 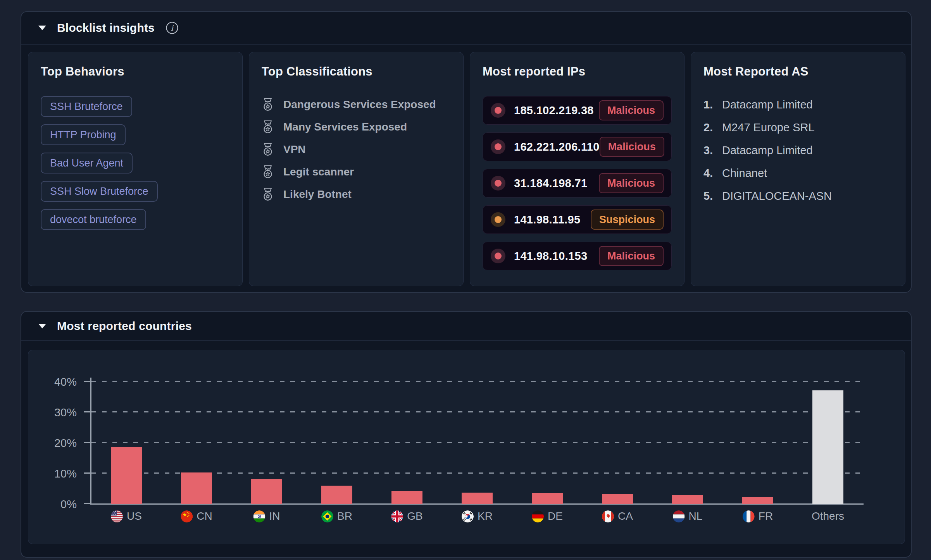 What do you see at coordinates (87, 163) in the screenshot?
I see `behavior-tag: Bad User Agent` at bounding box center [87, 163].